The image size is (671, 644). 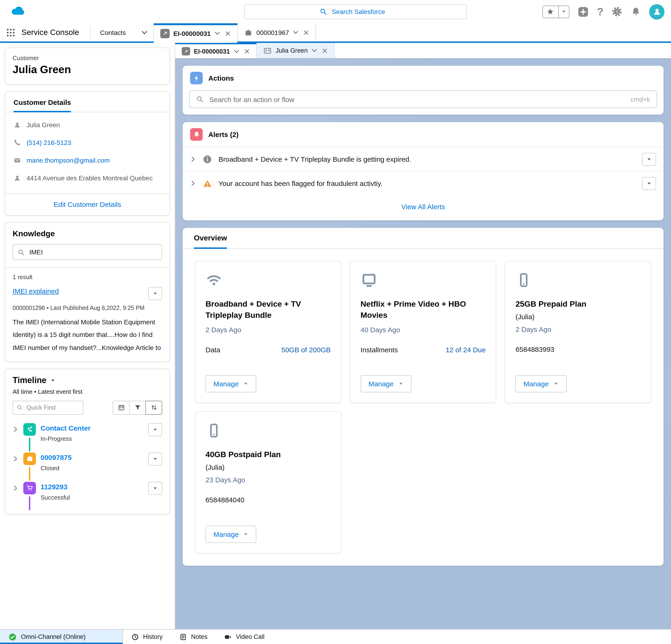 I want to click on timeline-item-link: 1129293, so click(x=54, y=487).